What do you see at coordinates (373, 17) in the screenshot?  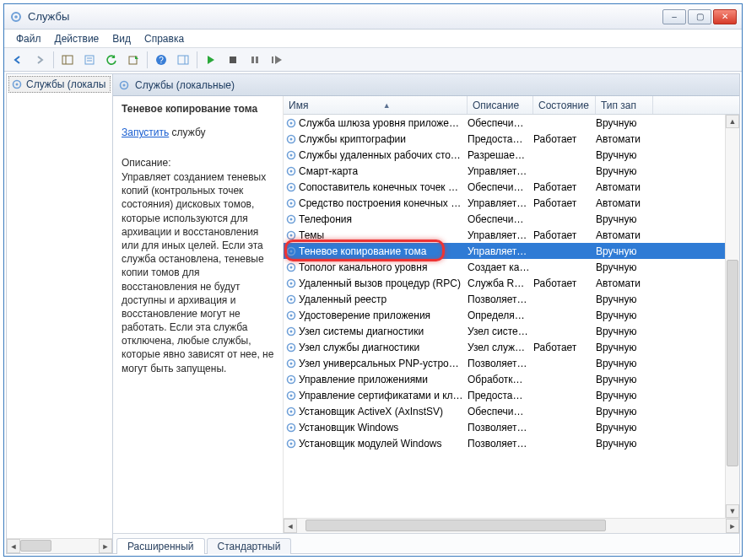 I see `titlebar: Службы – ▢ ✕` at bounding box center [373, 17].